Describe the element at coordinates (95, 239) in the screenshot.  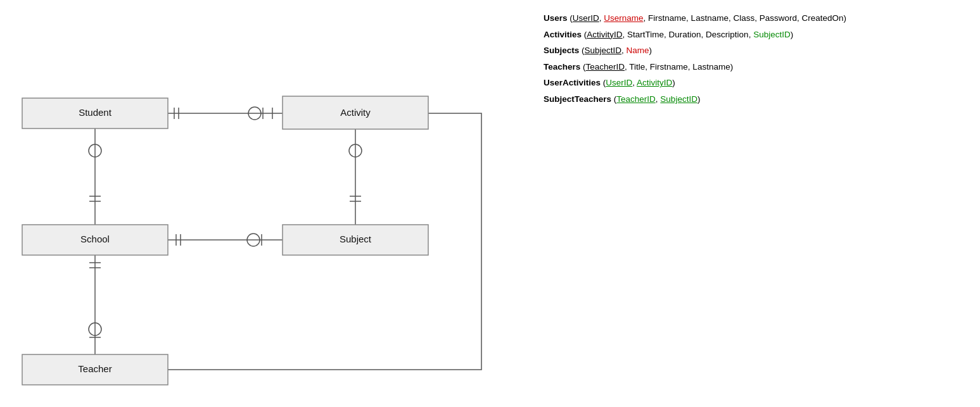
I see `entity-school-label: School` at that location.